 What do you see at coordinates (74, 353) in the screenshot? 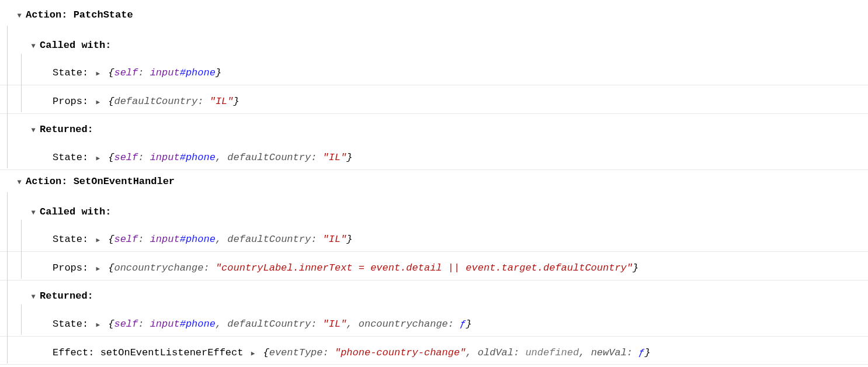
I see `effect-label: Effect:` at bounding box center [74, 353].